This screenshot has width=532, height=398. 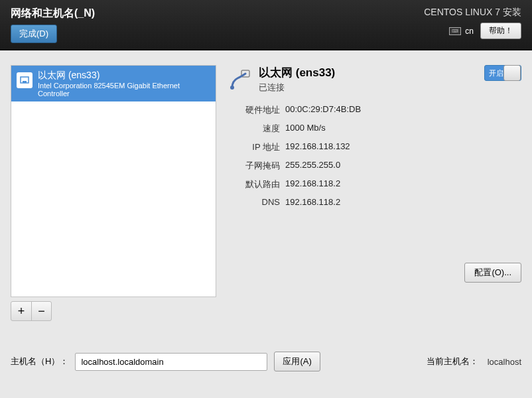 What do you see at coordinates (53, 13) in the screenshot?
I see `page-title: 网络和主机名(_N)` at bounding box center [53, 13].